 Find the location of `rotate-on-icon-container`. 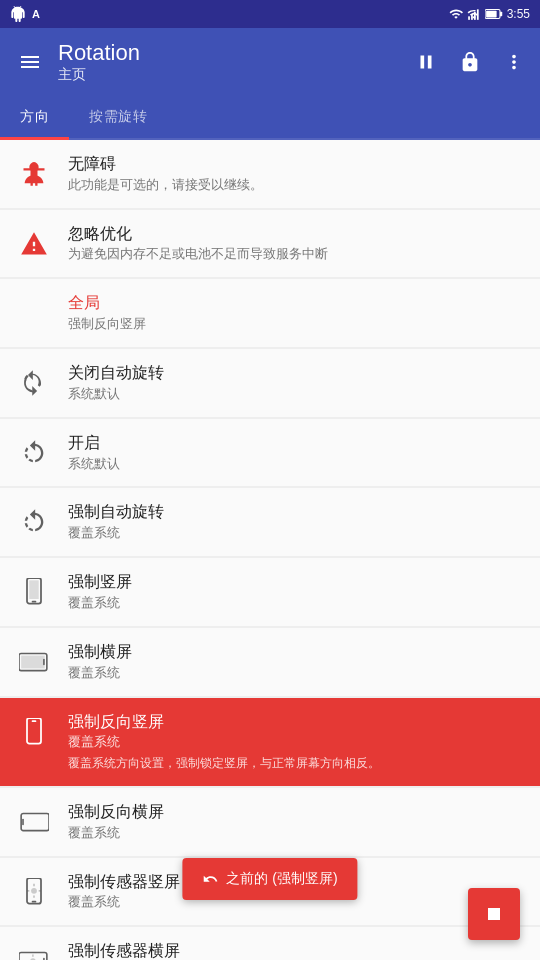

rotate-on-icon-container is located at coordinates (34, 453).